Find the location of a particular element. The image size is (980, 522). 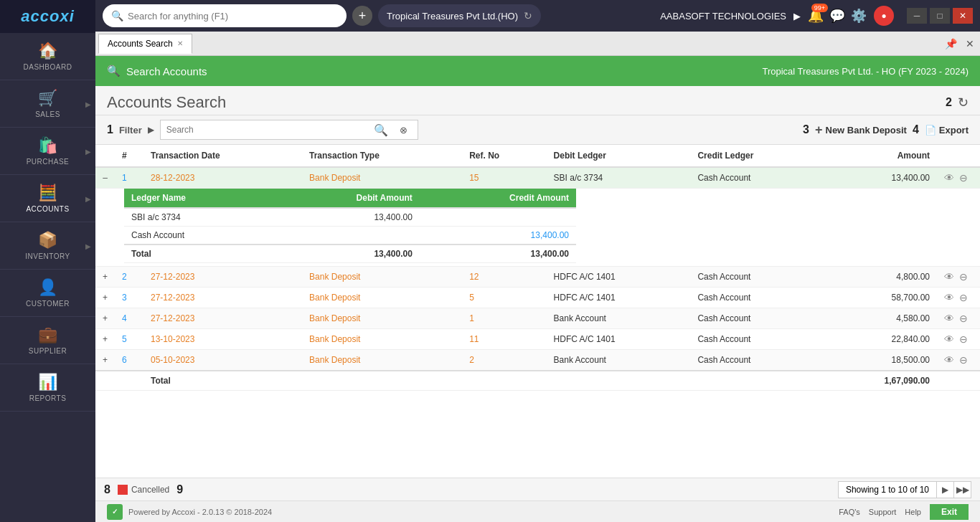

add-button: + is located at coordinates (362, 16).